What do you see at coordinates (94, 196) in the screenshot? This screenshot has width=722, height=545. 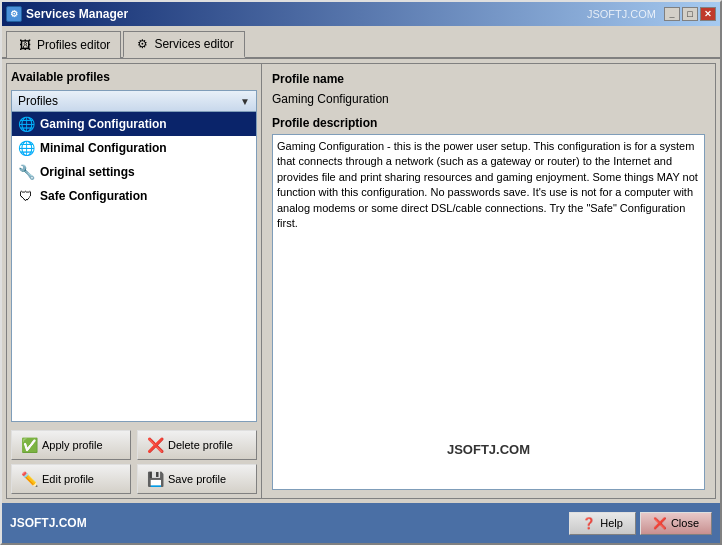 I see `safe-label: Safe Configuration` at bounding box center [94, 196].